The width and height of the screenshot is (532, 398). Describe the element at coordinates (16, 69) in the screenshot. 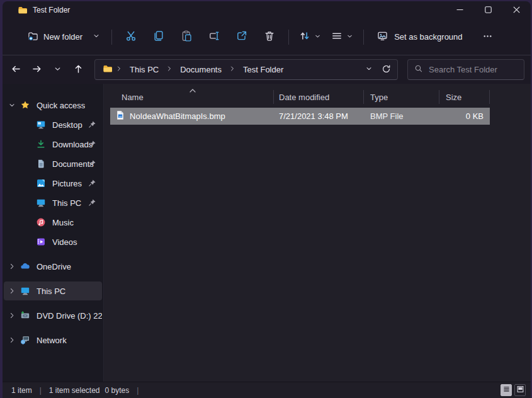

I see `back-button` at that location.